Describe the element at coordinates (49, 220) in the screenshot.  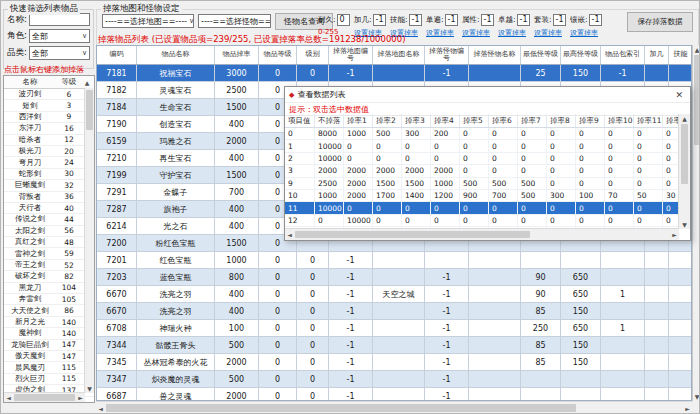
I see `item-list-row: 传说之剑44` at that location.